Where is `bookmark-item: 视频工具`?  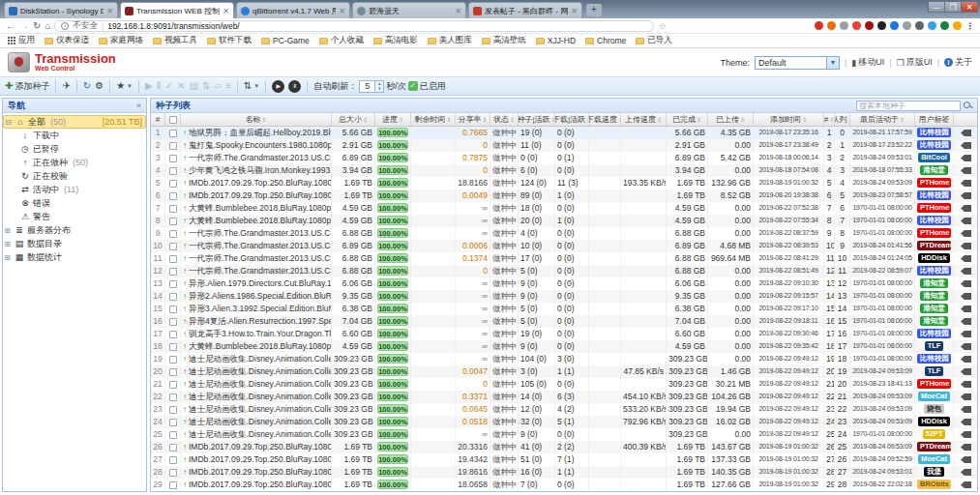 bookmark-item: 视频工具 is located at coordinates (175, 41).